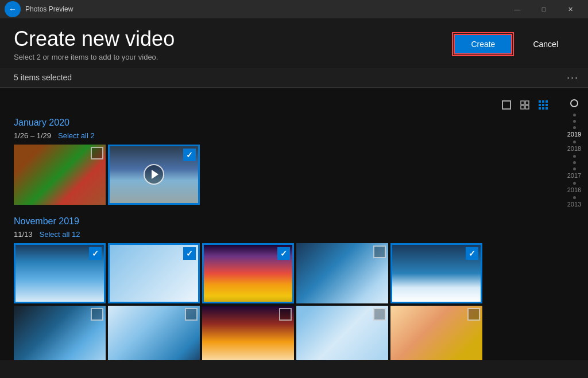 The image size is (588, 378). Describe the element at coordinates (283, 273) in the screenshot. I see `photo-grid-nov` at that location.